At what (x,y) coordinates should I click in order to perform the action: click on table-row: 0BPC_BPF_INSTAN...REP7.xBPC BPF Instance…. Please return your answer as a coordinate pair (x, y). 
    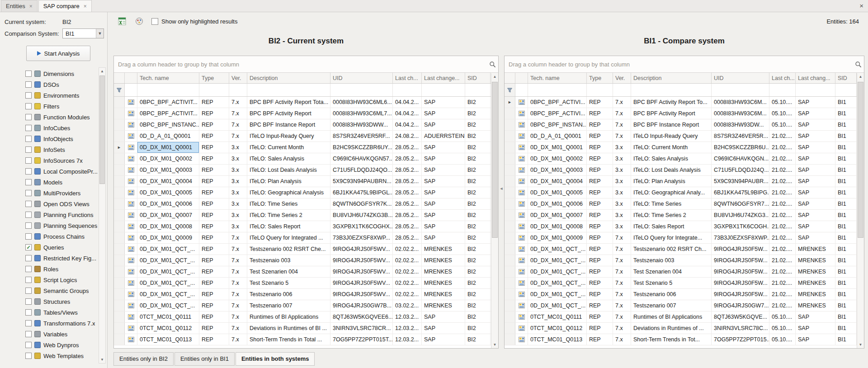
    Looking at the image, I should click on (684, 125).